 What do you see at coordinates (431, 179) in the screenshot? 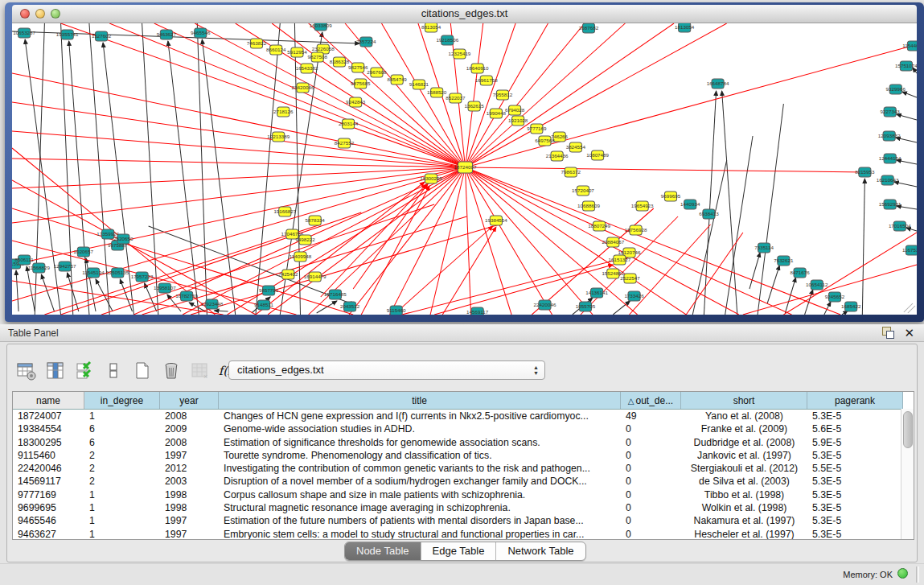
I see `graph-node: 18300295` at bounding box center [431, 179].